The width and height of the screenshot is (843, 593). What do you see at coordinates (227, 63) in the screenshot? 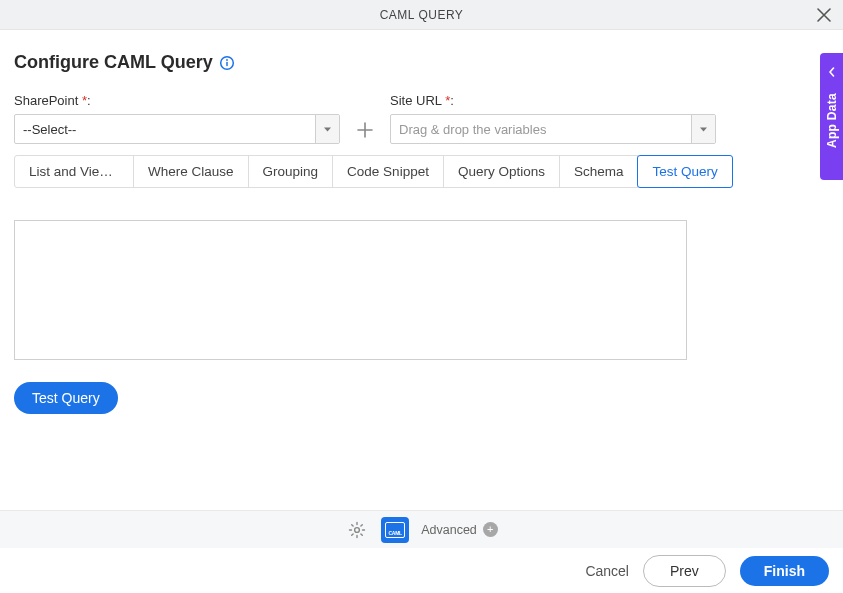
I see `info-icon` at bounding box center [227, 63].